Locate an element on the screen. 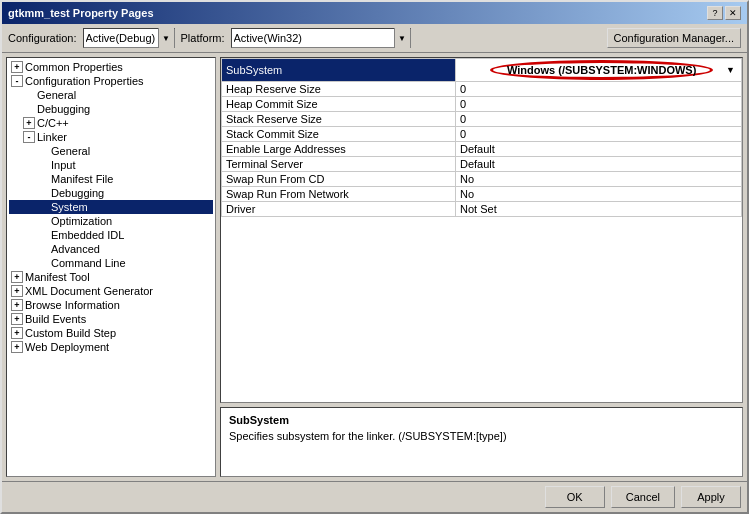 The width and height of the screenshot is (749, 514). tree-label: Optimization is located at coordinates (82, 221).